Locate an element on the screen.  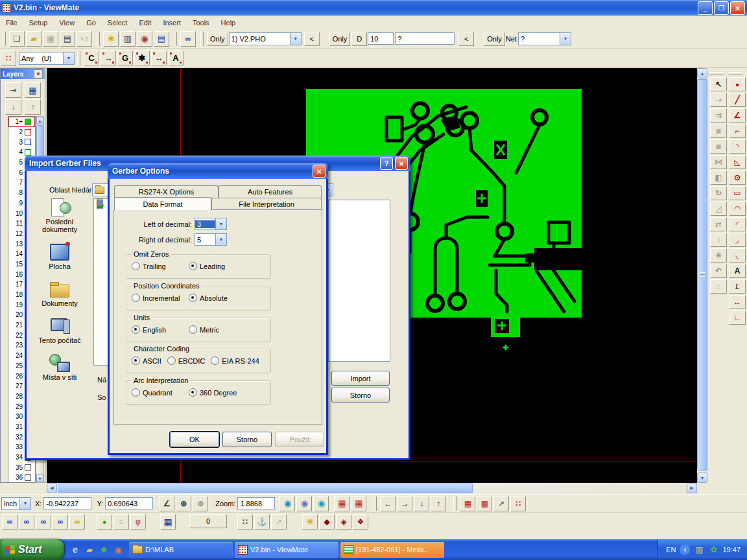
arc-lower-icon: ◞ is located at coordinates (737, 240).